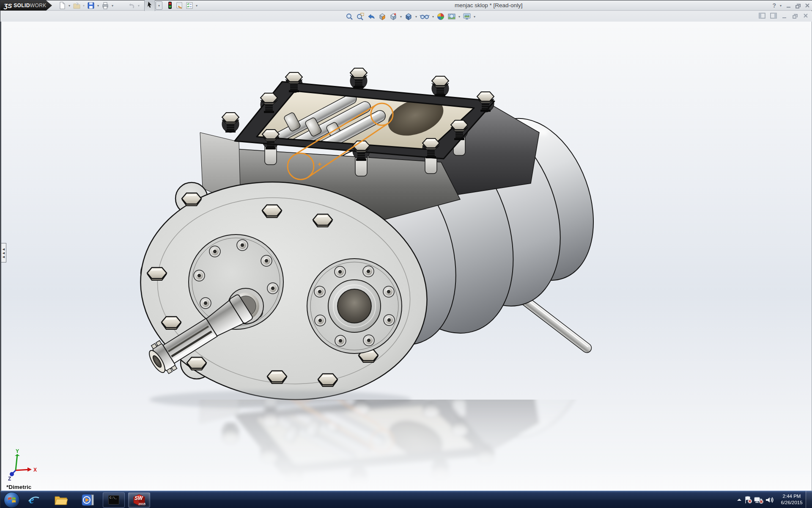 This screenshot has width=812, height=508. I want to click on appearance-note-icon, so click(179, 6).